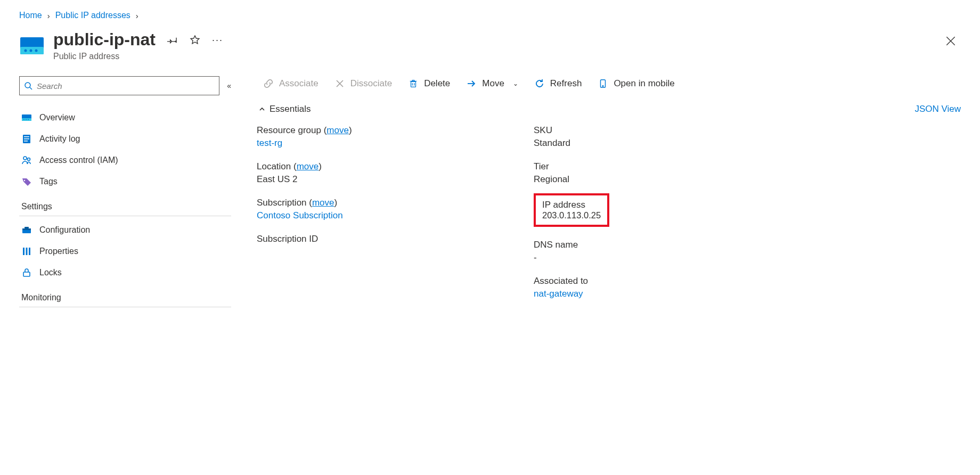  What do you see at coordinates (125, 193) in the screenshot?
I see `sidebar: « Overview Activity log Access control (…` at bounding box center [125, 193].